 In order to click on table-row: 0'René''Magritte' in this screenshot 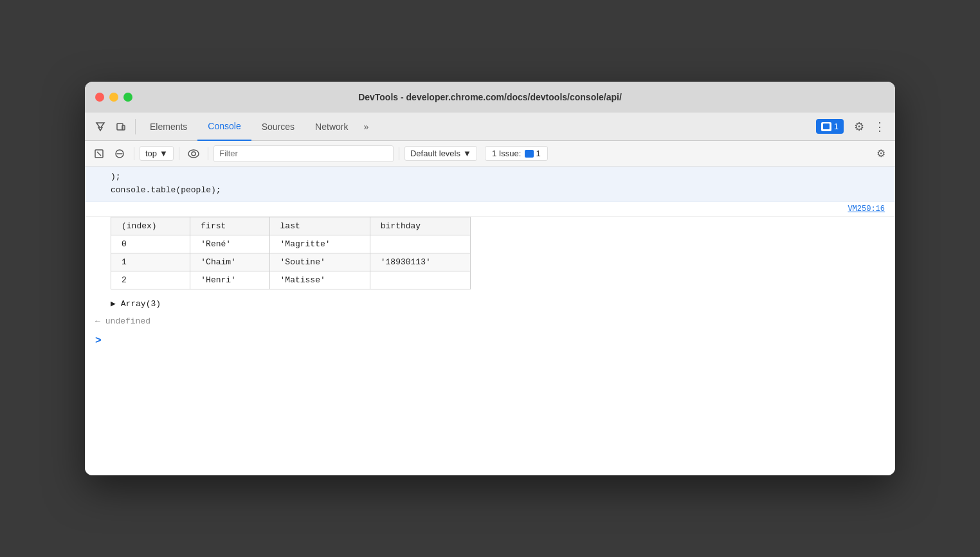, I will do `click(291, 244)`.